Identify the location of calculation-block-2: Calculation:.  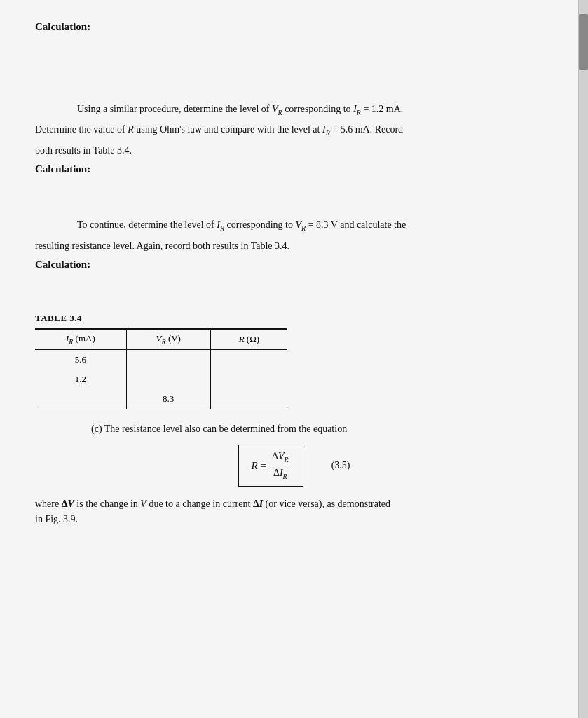
(294, 265).